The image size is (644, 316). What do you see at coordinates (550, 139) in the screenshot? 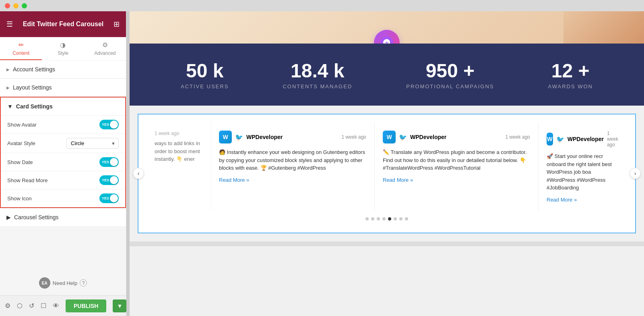
I see `wp-logo-3: W` at bounding box center [550, 139].